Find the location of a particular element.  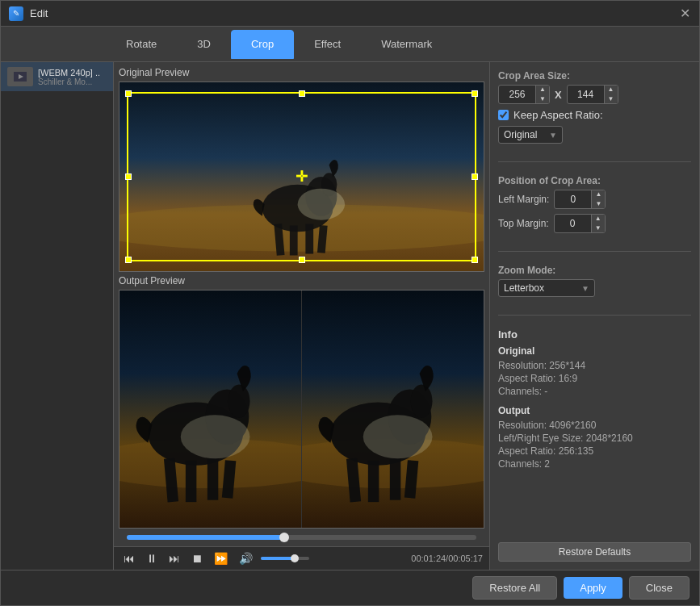

window-title: Edit is located at coordinates (39, 13).